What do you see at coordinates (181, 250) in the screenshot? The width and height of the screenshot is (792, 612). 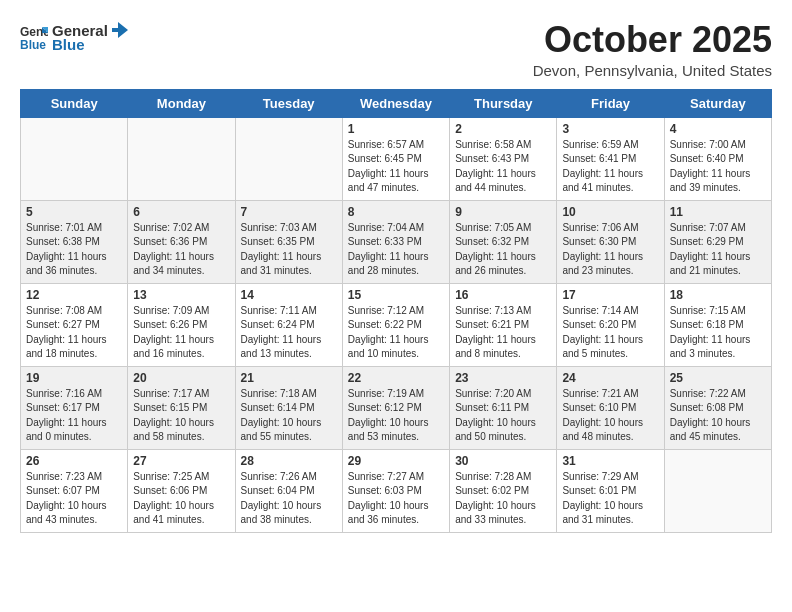 I see `day-info: Sunrise: 7:02 AM Sunset: 6:36 PM Dayligh…` at bounding box center [181, 250].